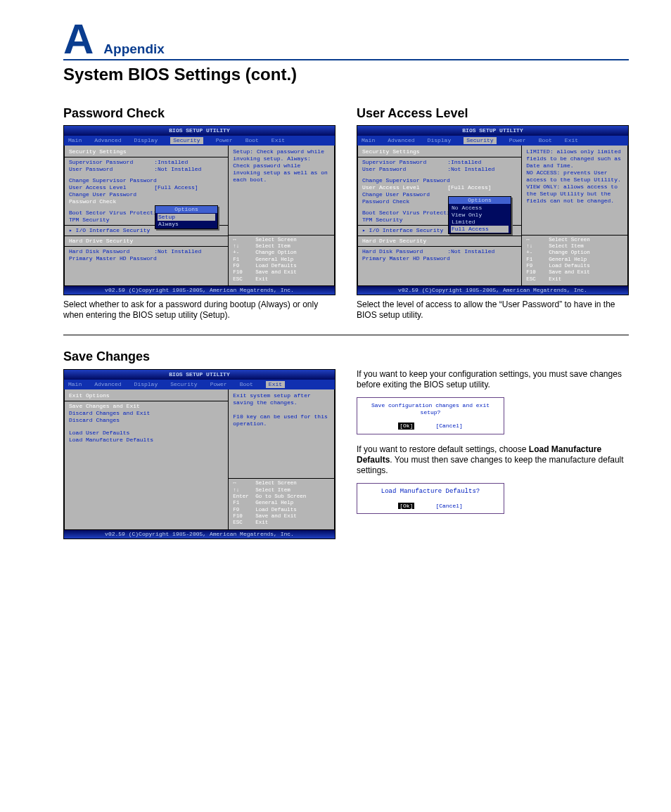  I want to click on key-help: ↔Select Screen ↑↓Select Item EnterGo to …, so click(281, 503).